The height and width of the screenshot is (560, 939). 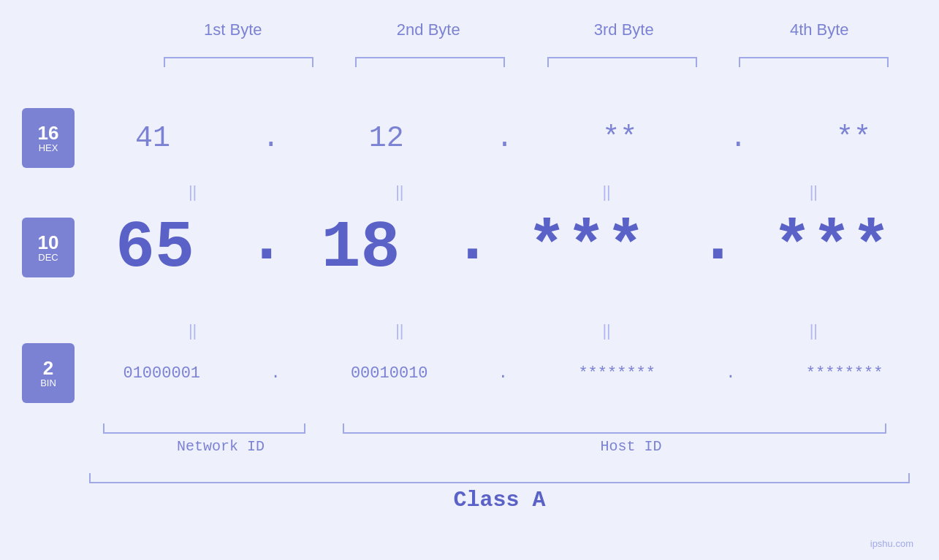 What do you see at coordinates (155, 248) in the screenshot?
I see `dec-val-1: 65` at bounding box center [155, 248].